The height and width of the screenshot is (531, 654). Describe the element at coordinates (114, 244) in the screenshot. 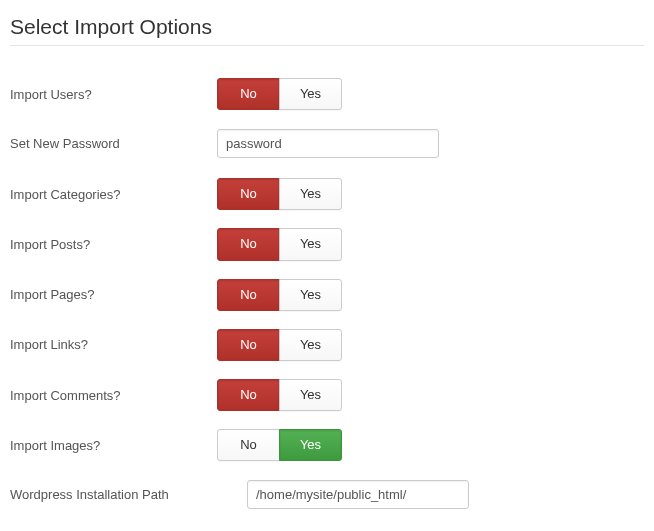

I see `label-import-posts: Import Posts?` at that location.